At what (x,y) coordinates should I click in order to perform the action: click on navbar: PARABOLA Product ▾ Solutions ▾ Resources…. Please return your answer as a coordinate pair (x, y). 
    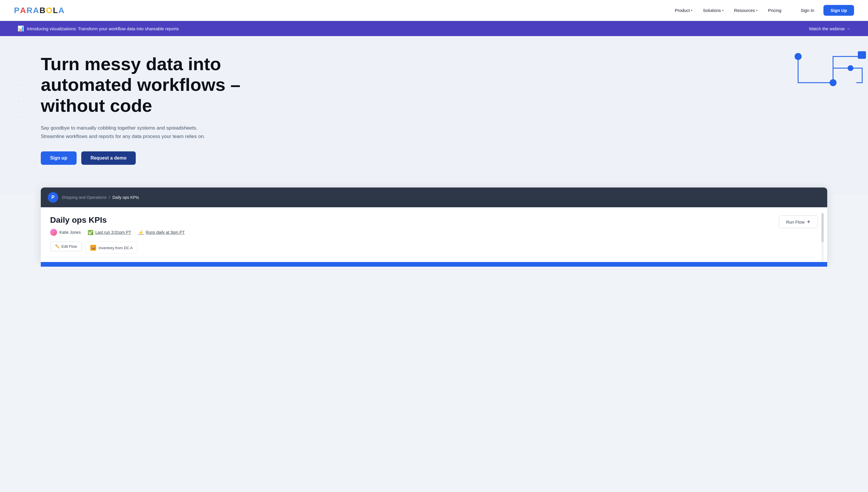
    Looking at the image, I should click on (434, 10).